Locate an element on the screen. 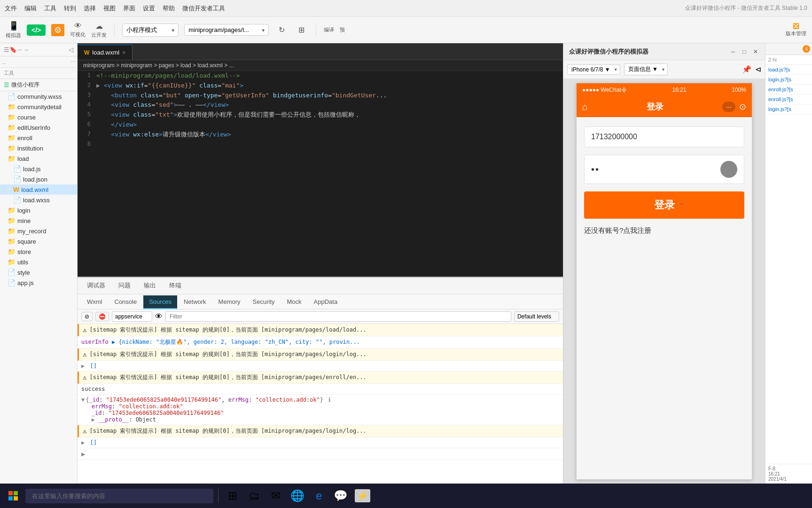 Image resolution: width=812 pixels, height=508 pixels. taskbar-search is located at coordinates (119, 496).